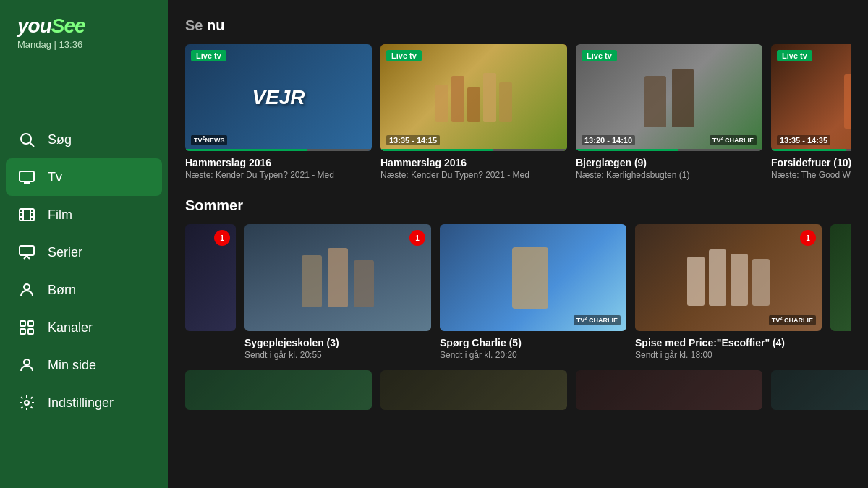 This screenshot has width=868, height=488. Describe the element at coordinates (65, 253) in the screenshot. I see `sidebar-item-label: Serier` at that location.